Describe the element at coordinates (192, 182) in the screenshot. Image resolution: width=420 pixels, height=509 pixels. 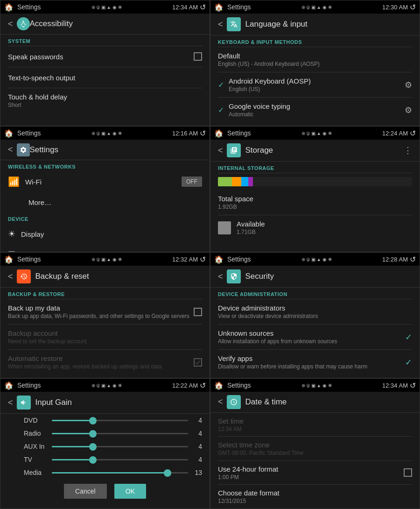
I see `wifi-toggle: OFF` at that location.